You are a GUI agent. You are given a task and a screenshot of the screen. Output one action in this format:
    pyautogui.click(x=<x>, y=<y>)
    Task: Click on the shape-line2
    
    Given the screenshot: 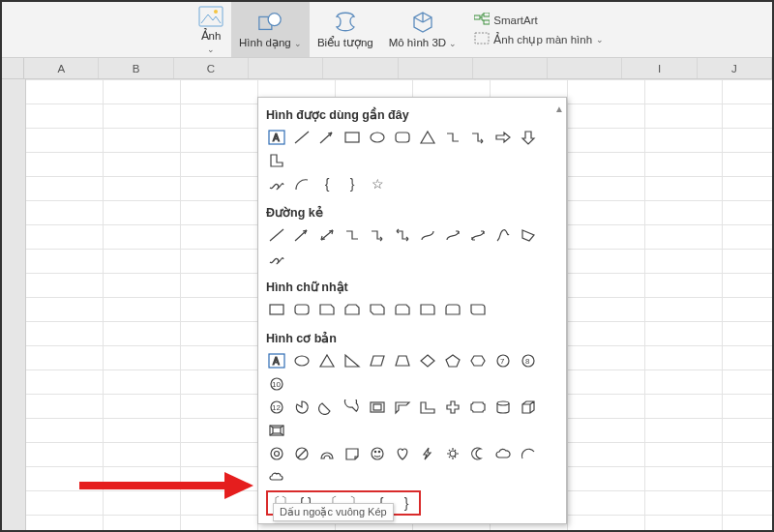 What is the action you would take?
    pyautogui.click(x=277, y=235)
    